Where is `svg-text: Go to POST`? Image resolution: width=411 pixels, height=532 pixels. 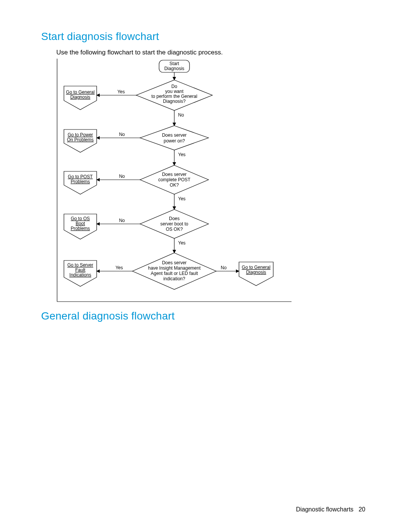
svg-text: Go to POST is located at coordinates (80, 177).